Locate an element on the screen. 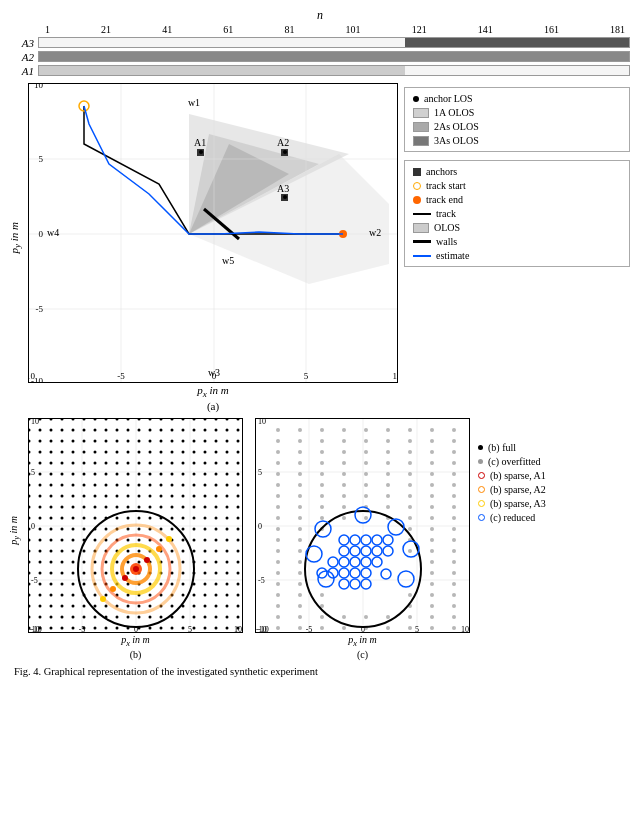 This screenshot has height=835, width=640. legend-los-label: anchor LOS is located at coordinates (448, 98).